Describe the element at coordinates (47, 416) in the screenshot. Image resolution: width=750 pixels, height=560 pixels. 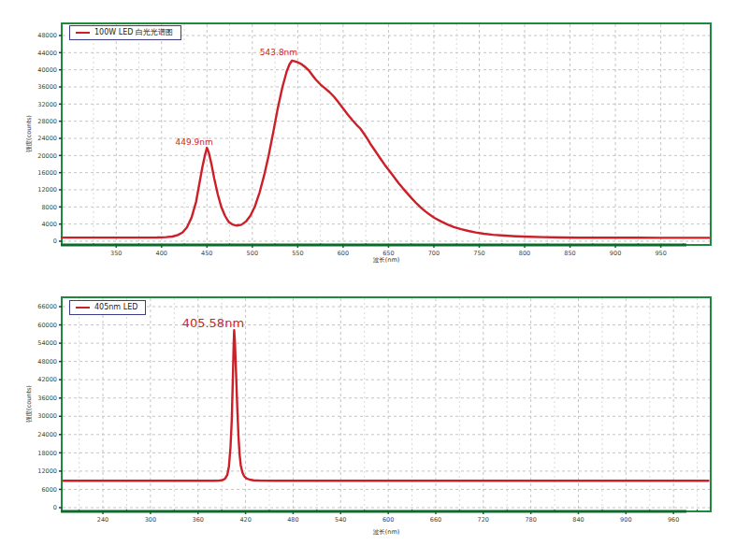
I see `svg-text: 30000` at that location.